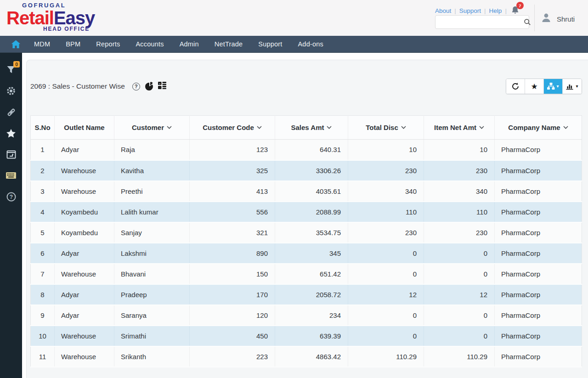  Describe the element at coordinates (152, 191) in the screenshot. I see `cell-customer: Preethi` at that location.